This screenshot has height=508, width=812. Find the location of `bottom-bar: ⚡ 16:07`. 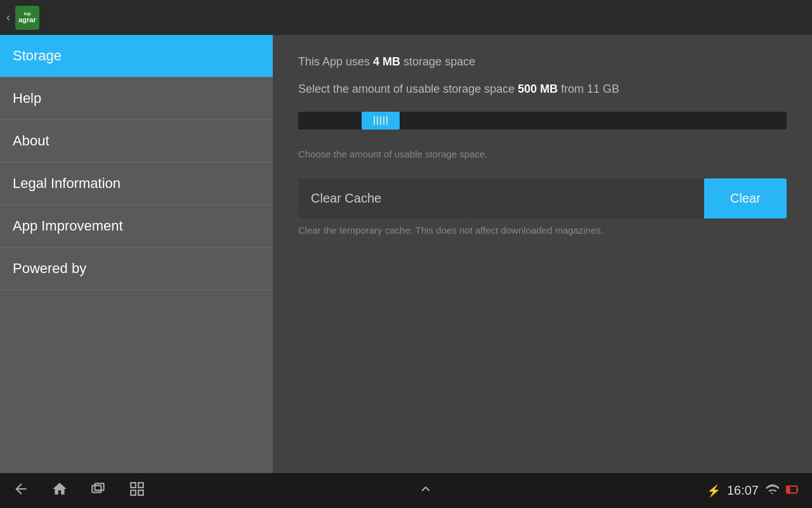

bottom-bar: ⚡ 16:07 is located at coordinates (406, 490).